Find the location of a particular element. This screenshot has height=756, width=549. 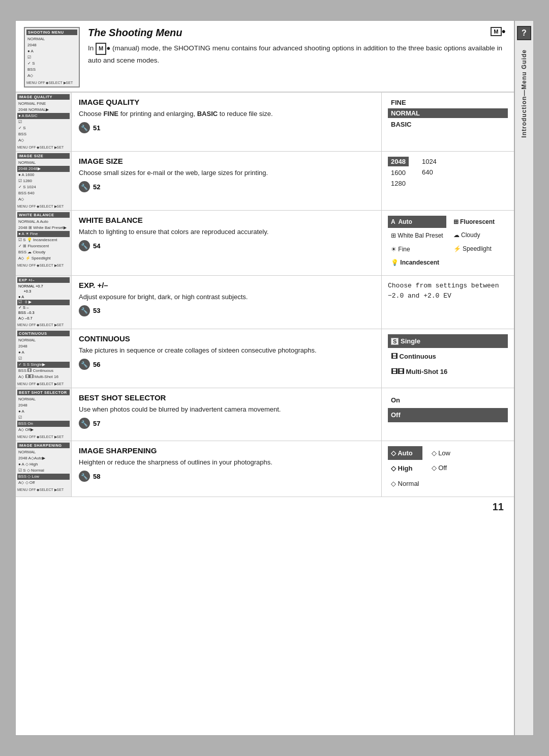

section-body-white-balance: WHITE BALANCE Match to lighting to ensur… is located at coordinates (227, 243).